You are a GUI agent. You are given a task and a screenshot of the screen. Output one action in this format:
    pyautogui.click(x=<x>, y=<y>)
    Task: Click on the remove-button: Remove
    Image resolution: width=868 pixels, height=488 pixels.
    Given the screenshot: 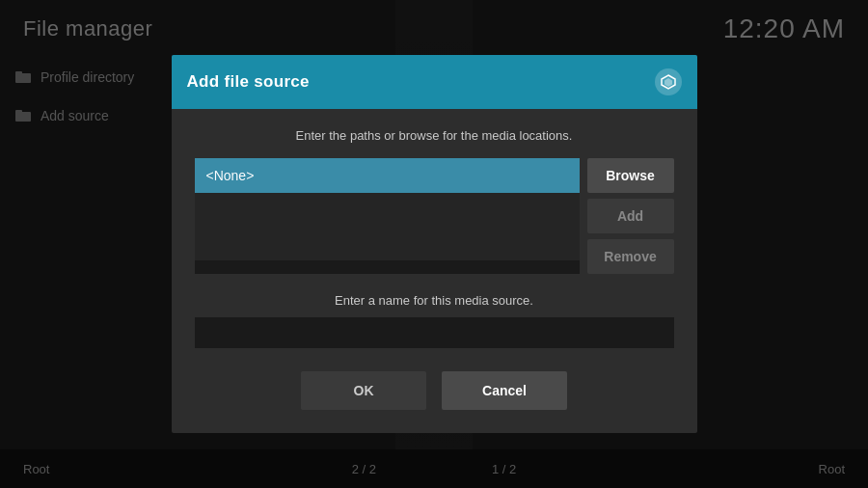 What is the action you would take?
    pyautogui.click(x=631, y=257)
    